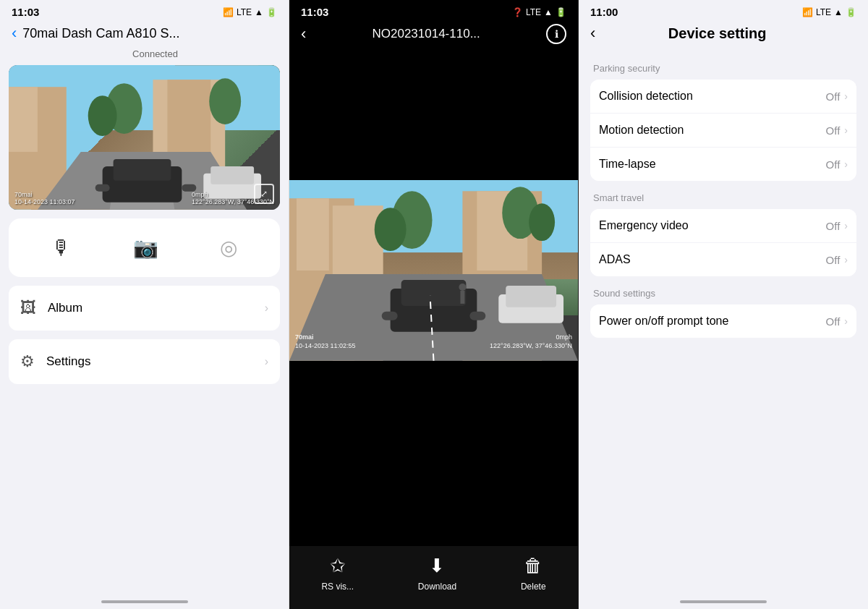 The width and height of the screenshot is (868, 609). What do you see at coordinates (145, 362) in the screenshot?
I see `settings-menu-item: ⚙ Settings ›` at bounding box center [145, 362].